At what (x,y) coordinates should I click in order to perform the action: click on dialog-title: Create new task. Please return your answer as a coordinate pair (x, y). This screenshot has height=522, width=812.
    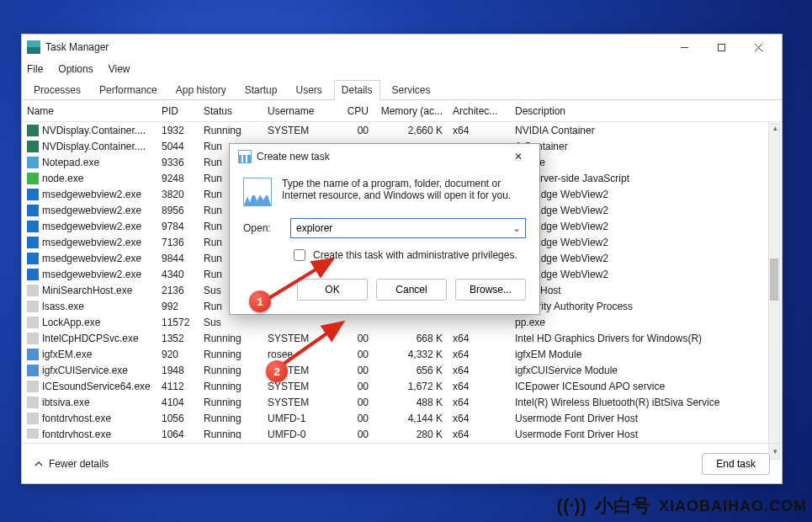
    Looking at the image, I should click on (293, 157).